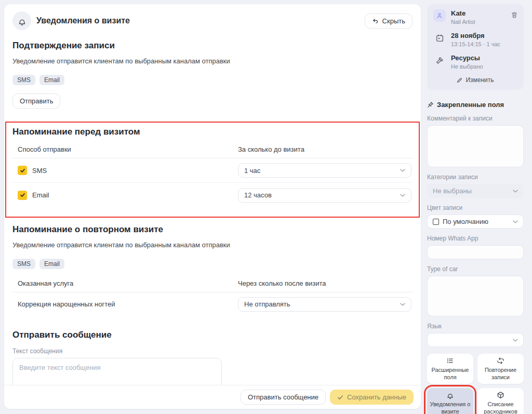 The width and height of the screenshot is (532, 414). I want to click on whatsapp-label: Номер Whats App, so click(475, 238).